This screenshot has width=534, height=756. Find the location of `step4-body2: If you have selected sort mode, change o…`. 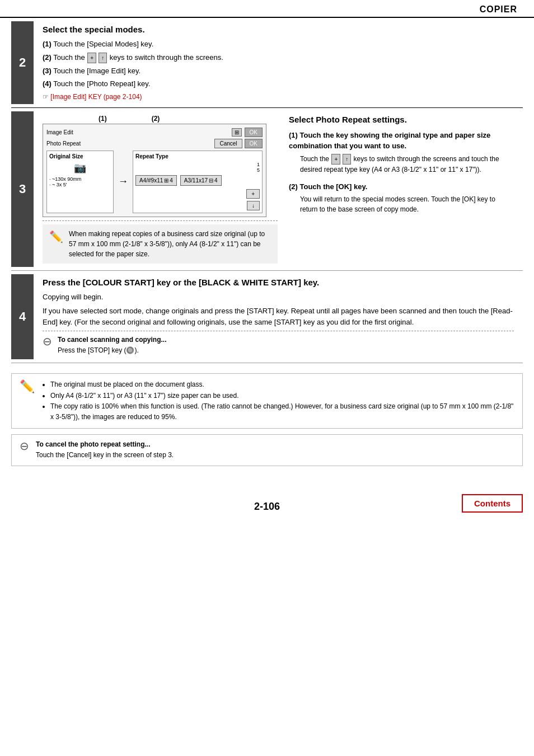

step4-body2: If you have selected sort mode, change o… is located at coordinates (278, 317).